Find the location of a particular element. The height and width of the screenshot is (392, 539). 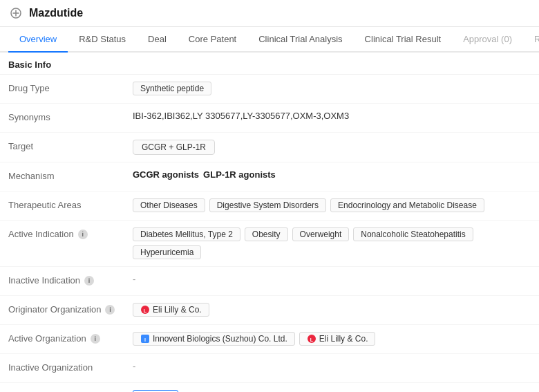

tab-regulation: Regulation (0) is located at coordinates (531, 40).